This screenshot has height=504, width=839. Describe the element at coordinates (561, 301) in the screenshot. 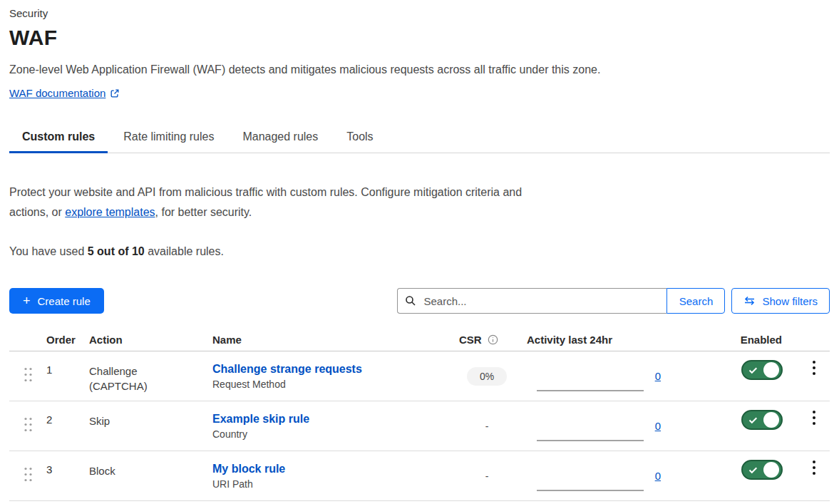

I see `search-group: Search` at that location.